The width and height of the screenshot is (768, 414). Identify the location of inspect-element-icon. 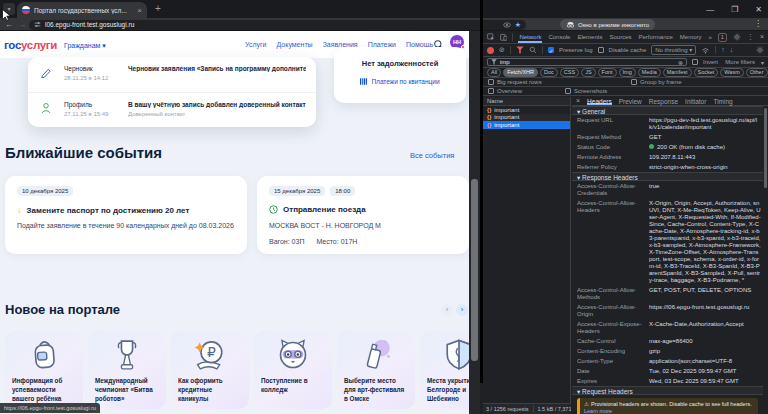
(491, 37).